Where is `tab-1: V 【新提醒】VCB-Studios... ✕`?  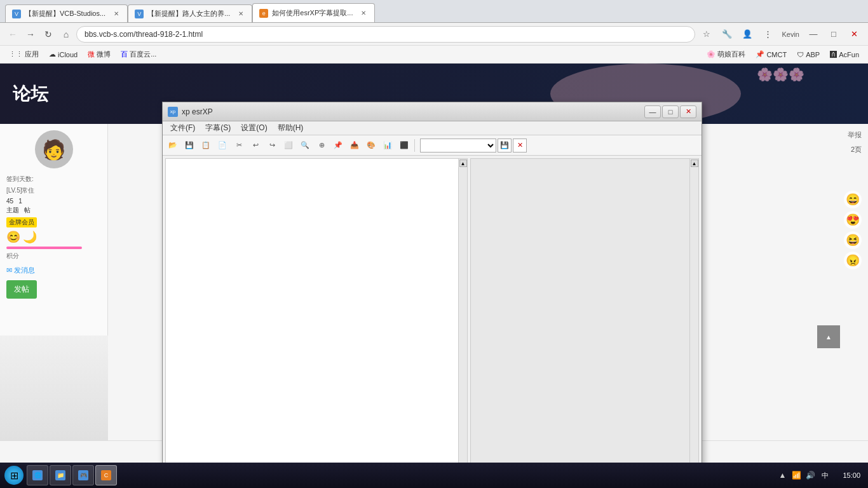
tab-1: V 【新提醒】VCB-Studios... ✕ is located at coordinates (66, 13).